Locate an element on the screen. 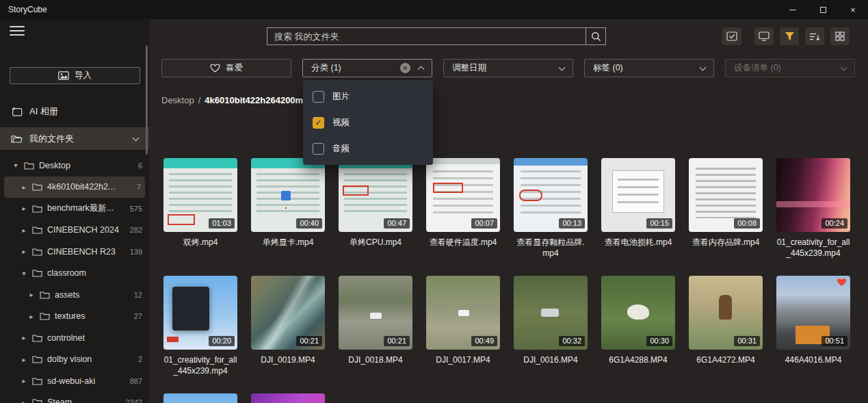 The height and width of the screenshot is (403, 868). favorite-heart-icon is located at coordinates (841, 282).